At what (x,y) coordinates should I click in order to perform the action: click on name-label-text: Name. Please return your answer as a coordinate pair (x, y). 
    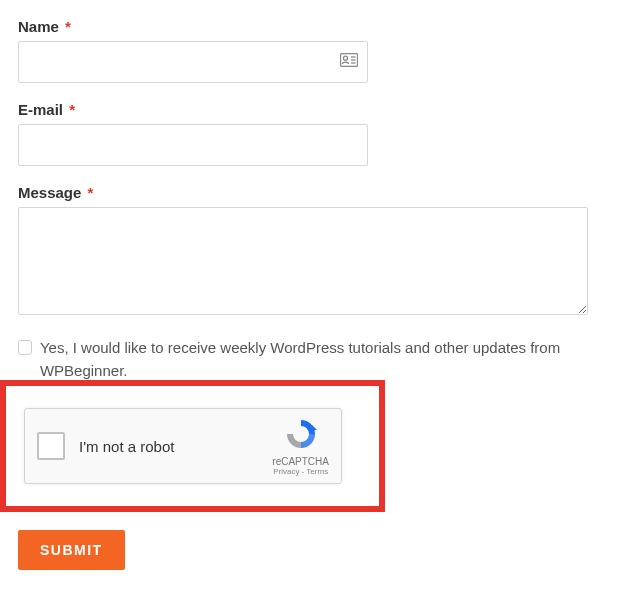
    Looking at the image, I should click on (38, 26).